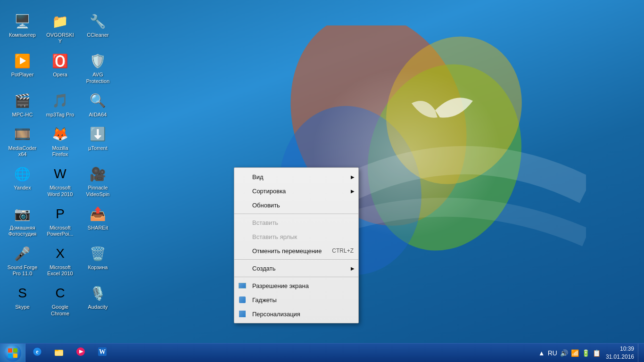 The width and height of the screenshot is (644, 362). I want to click on desktop-icon-recycle: 🗑️ Корзина, so click(98, 257).